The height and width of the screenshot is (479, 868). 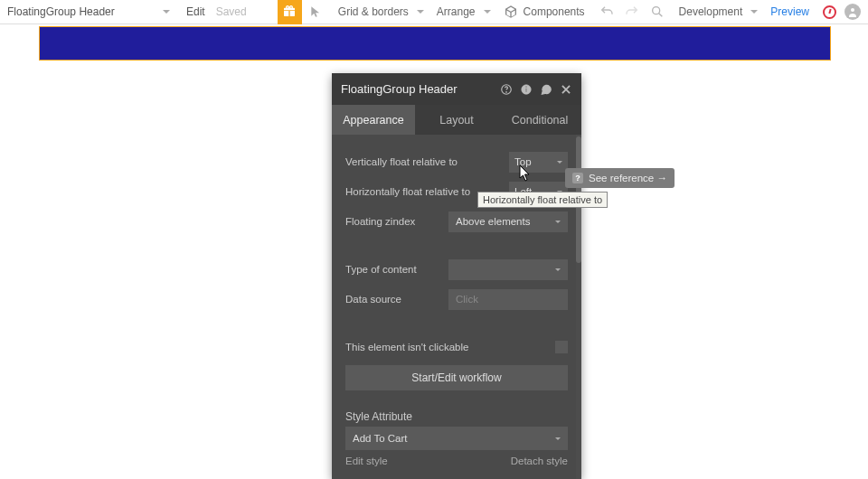 What do you see at coordinates (632, 12) in the screenshot?
I see `redo-button` at bounding box center [632, 12].